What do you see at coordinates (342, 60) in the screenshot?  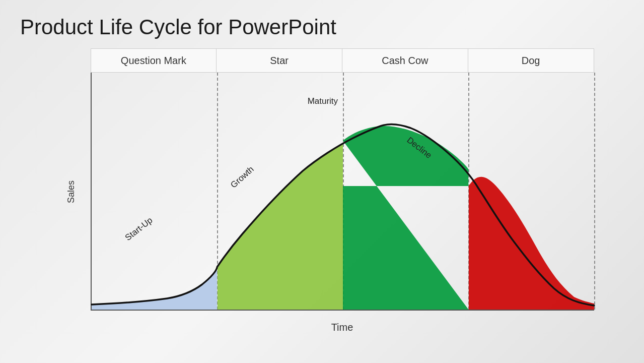 I see `categories-row: Question Mark Star Cash Cow Dog` at bounding box center [342, 60].